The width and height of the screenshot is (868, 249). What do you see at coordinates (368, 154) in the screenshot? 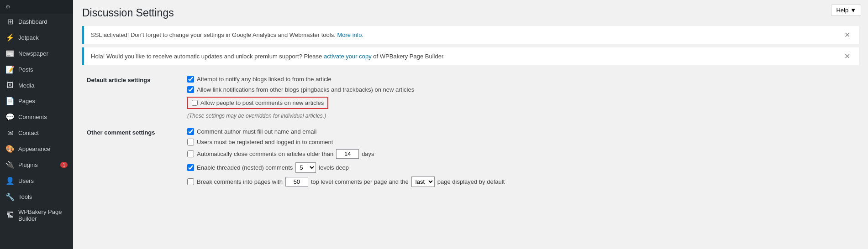
I see `input-after-auto-close: days` at bounding box center [368, 154].